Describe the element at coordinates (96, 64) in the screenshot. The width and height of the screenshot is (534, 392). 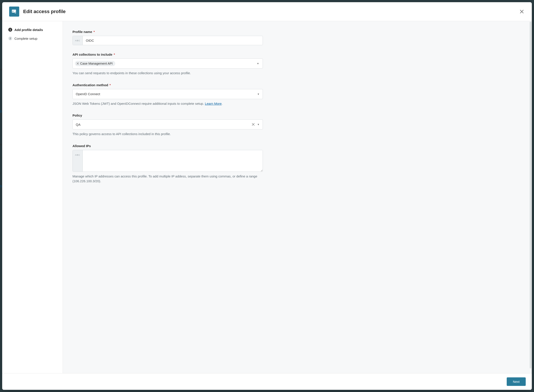
I see `chip-label: Case Management API` at that location.